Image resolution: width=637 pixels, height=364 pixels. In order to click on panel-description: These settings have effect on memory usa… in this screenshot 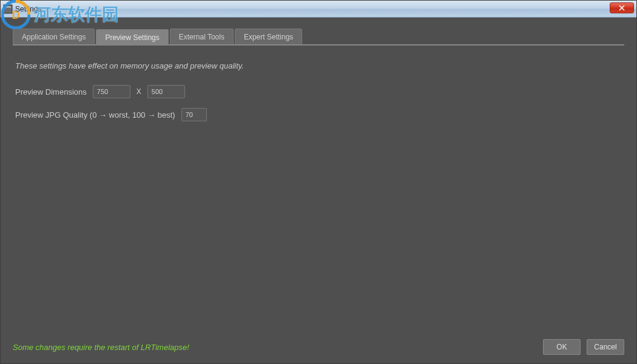, I will do `click(318, 66)`.